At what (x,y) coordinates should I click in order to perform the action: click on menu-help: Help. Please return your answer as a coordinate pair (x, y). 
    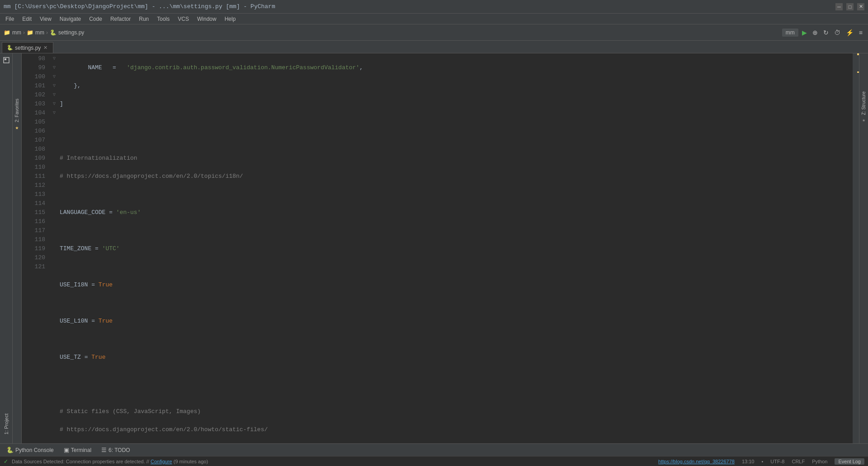
    Looking at the image, I should click on (231, 19).